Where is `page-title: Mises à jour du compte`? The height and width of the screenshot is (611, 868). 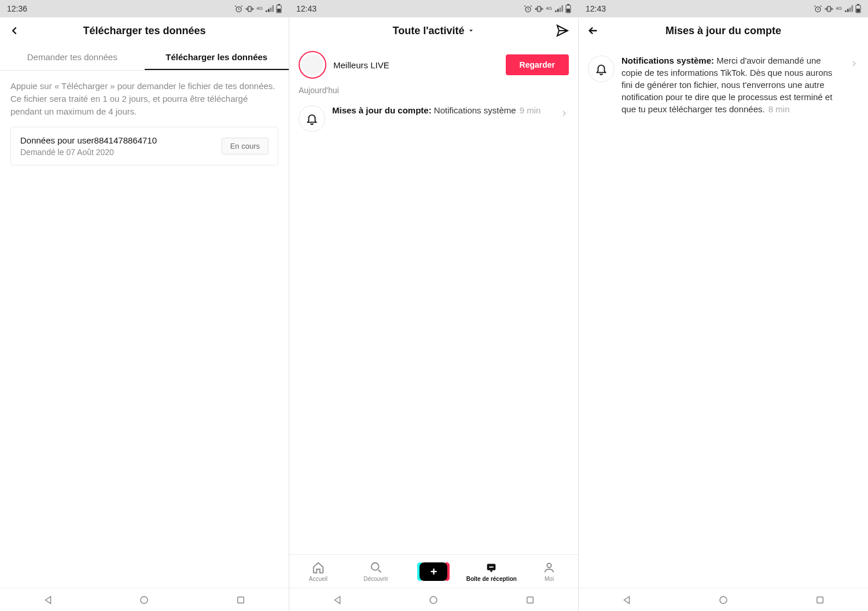
page-title: Mises à jour du compte is located at coordinates (723, 31).